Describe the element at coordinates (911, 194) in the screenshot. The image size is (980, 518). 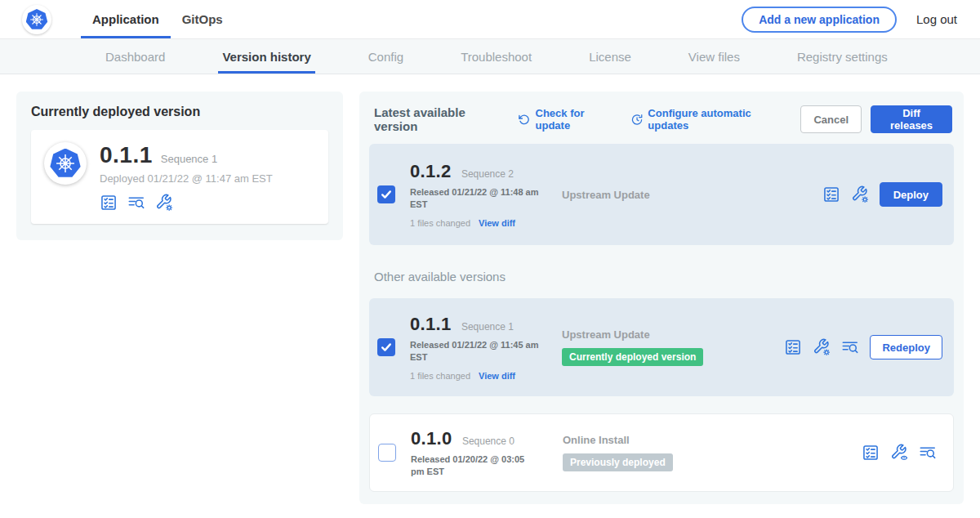
I see `deploy-button: Deploy` at that location.